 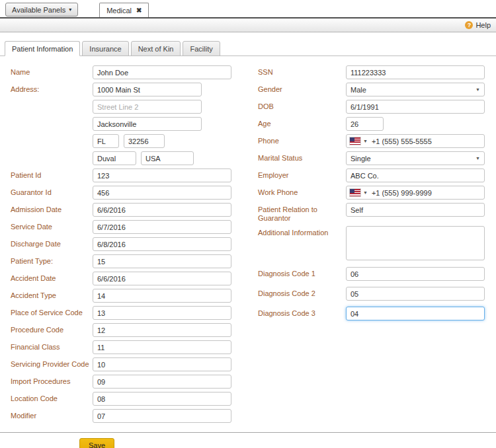 What do you see at coordinates (162, 279) in the screenshot?
I see `accident-date-input` at bounding box center [162, 279].